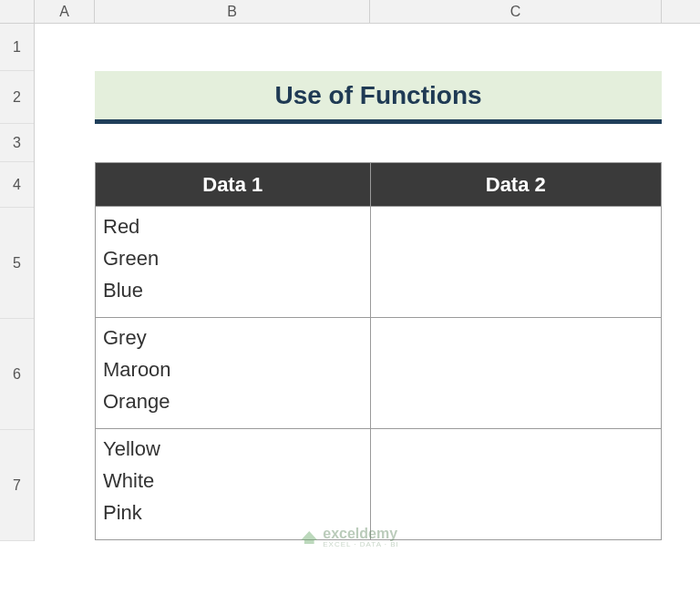  What do you see at coordinates (16, 486) in the screenshot?
I see `row-header-7: 7` at bounding box center [16, 486].